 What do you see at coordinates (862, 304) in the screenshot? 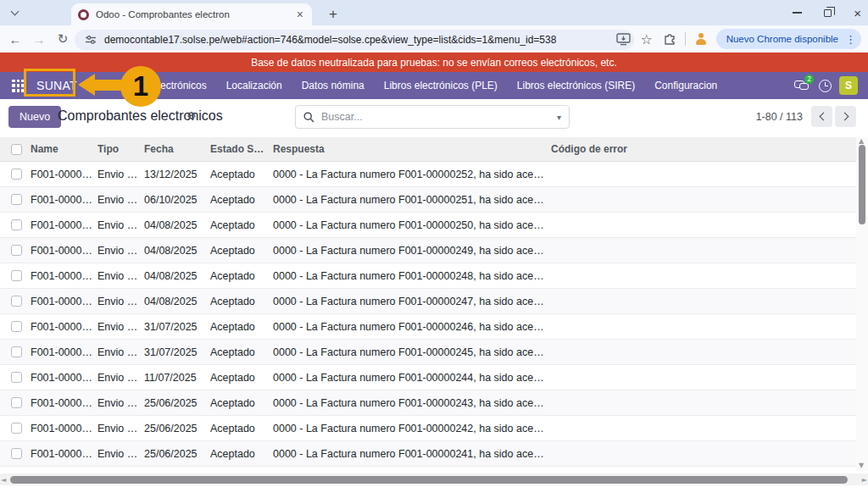
I see `vertical-scrollbar: ▲ ▼` at bounding box center [862, 304].